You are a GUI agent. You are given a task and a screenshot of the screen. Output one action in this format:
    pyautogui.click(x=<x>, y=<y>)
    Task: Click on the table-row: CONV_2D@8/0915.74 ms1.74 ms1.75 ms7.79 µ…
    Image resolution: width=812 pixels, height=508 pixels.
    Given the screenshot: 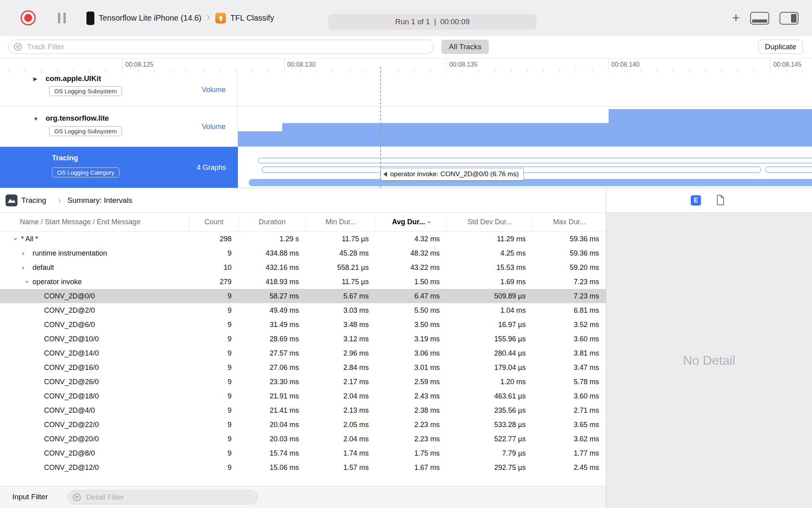 What is the action you would take?
    pyautogui.click(x=303, y=453)
    